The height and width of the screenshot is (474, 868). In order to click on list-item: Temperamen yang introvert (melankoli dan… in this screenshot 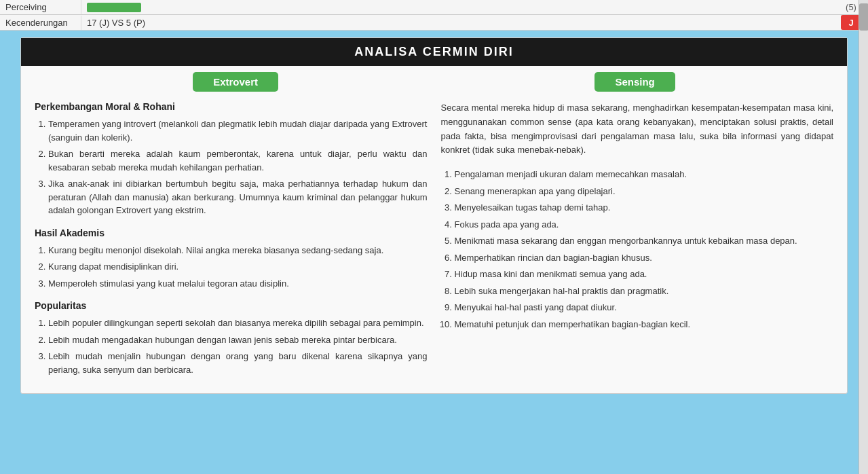, I will do `click(238, 130)`.